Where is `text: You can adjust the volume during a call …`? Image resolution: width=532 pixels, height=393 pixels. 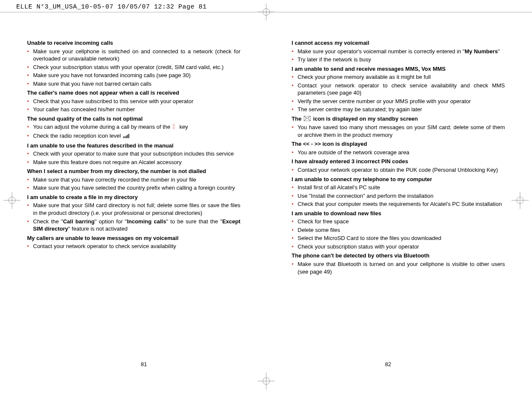 text: You can adjust the volume during a call … is located at coordinates (102, 127).